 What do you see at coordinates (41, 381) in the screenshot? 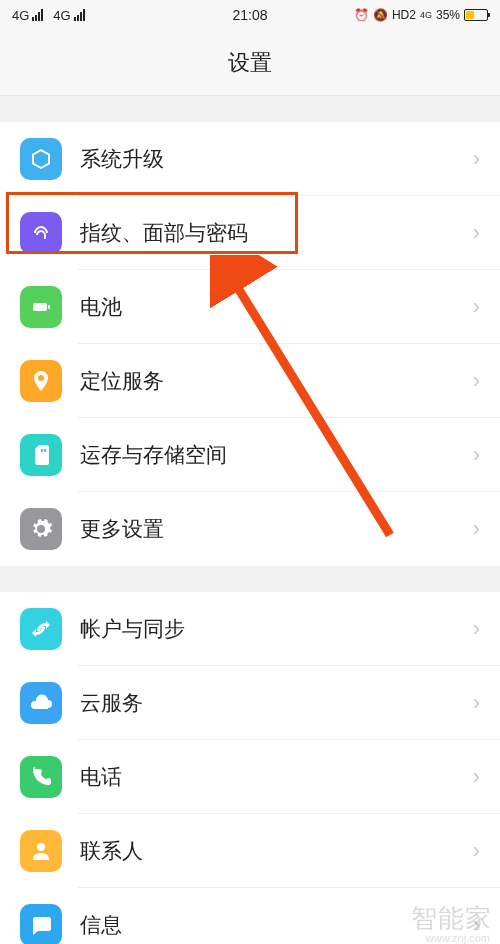
I see `location-icon` at bounding box center [41, 381].